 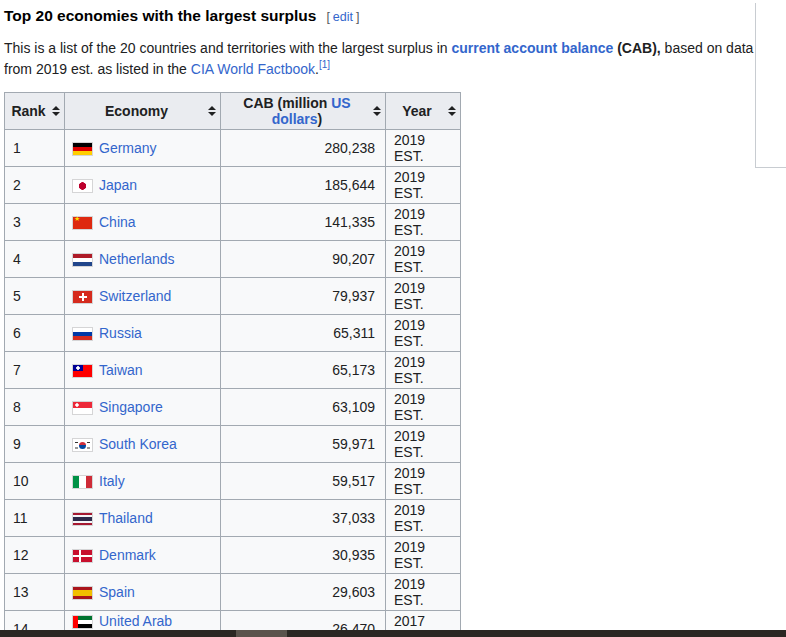 I want to click on economy-link: Taiwan, so click(x=121, y=370).